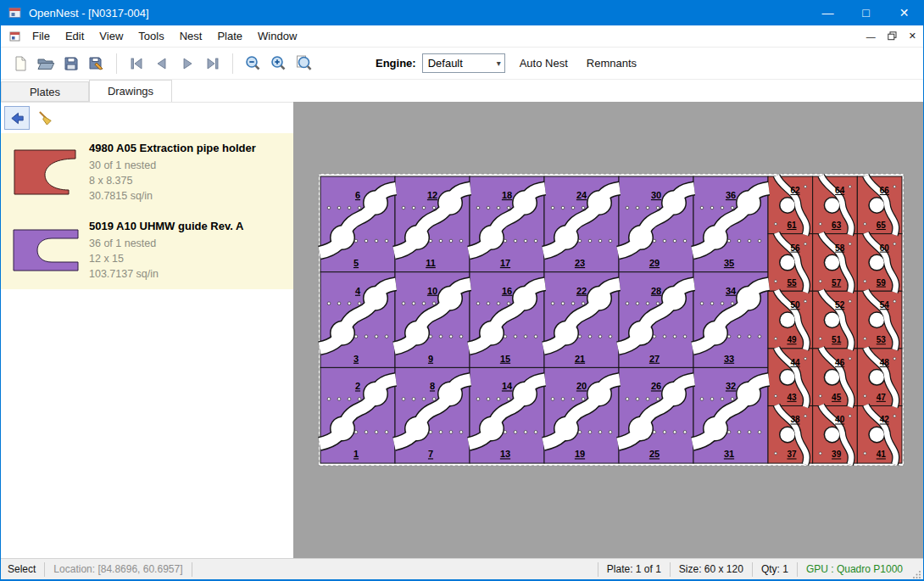 The height and width of the screenshot is (581, 924). What do you see at coordinates (136, 64) in the screenshot?
I see `first-arrow-icon` at bounding box center [136, 64].